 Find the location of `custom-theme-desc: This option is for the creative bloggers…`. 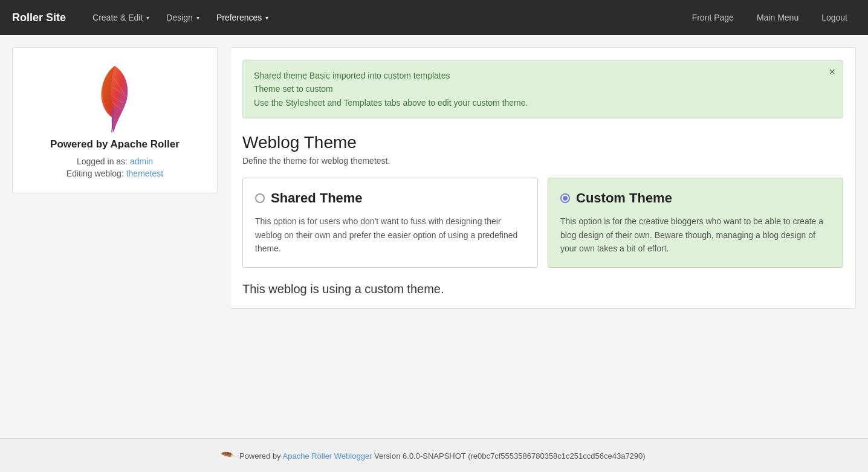

custom-theme-desc: This option is for the creative bloggers… is located at coordinates (695, 234).